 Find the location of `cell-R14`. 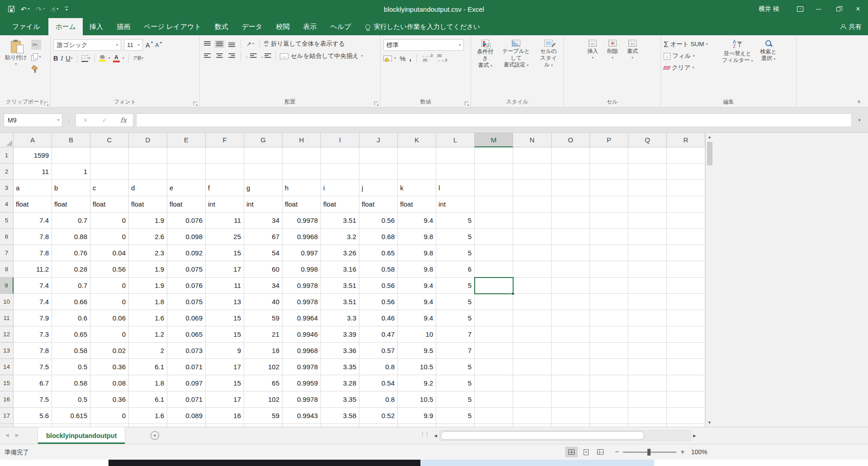

cell-R14 is located at coordinates (686, 367).